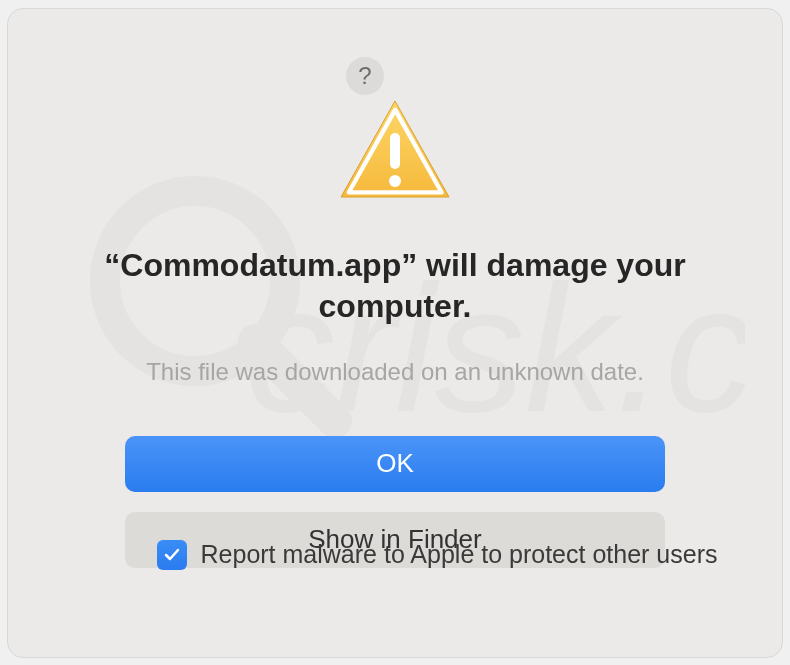 This screenshot has width=790, height=665. I want to click on report-checkbox-row: Report malware to Apple to protect other…, so click(438, 555).